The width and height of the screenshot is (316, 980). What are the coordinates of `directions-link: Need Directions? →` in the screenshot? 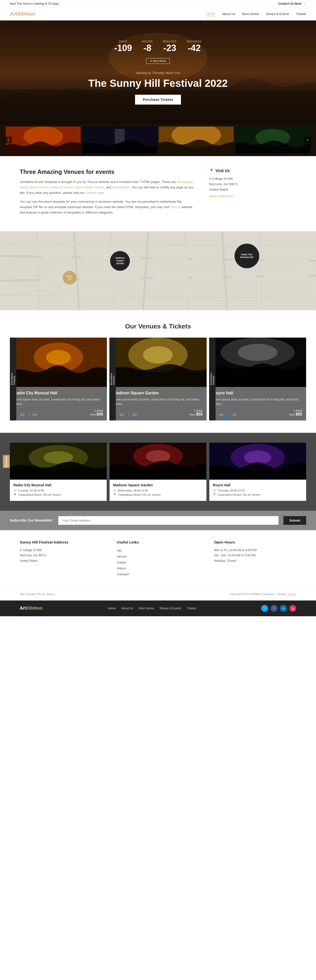 It's located at (223, 196).